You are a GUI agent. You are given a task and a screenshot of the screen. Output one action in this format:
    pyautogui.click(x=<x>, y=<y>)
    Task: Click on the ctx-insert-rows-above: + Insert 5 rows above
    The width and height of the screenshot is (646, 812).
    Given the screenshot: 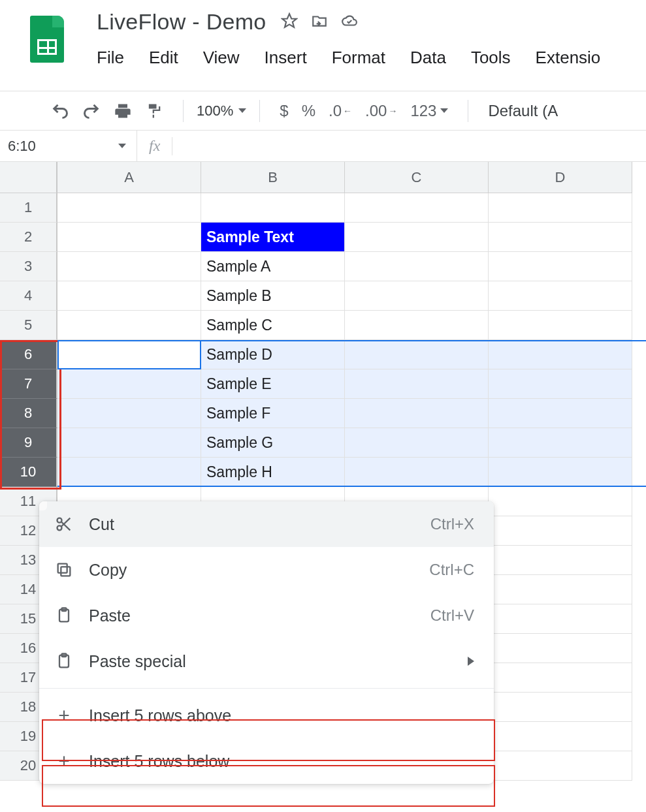 What is the action you would take?
    pyautogui.click(x=266, y=715)
    